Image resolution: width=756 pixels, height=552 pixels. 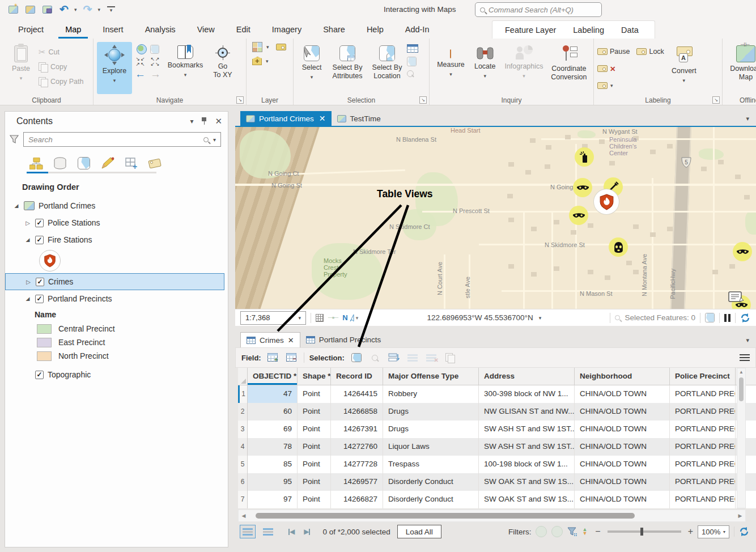 I want to click on cell: Drugs, so click(x=431, y=430).